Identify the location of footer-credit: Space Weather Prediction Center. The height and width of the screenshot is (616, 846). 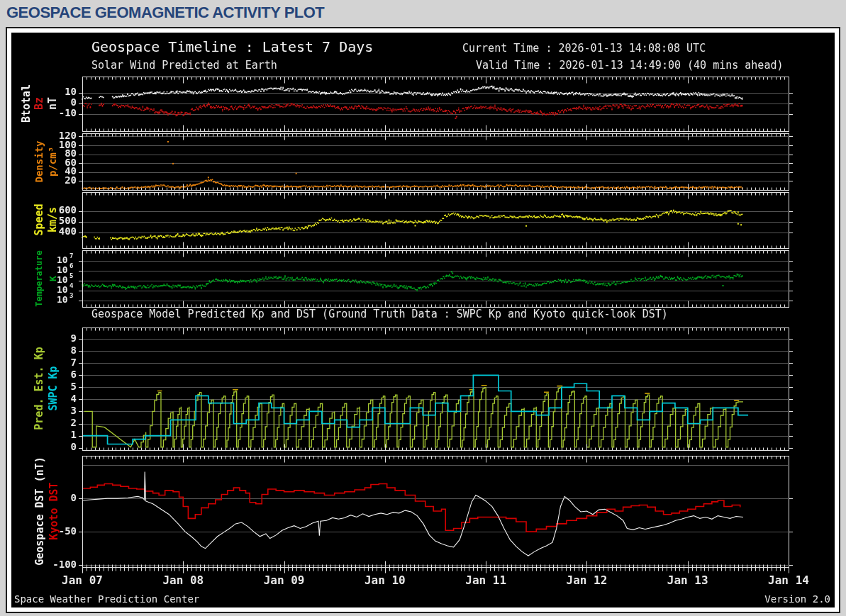
(106, 599).